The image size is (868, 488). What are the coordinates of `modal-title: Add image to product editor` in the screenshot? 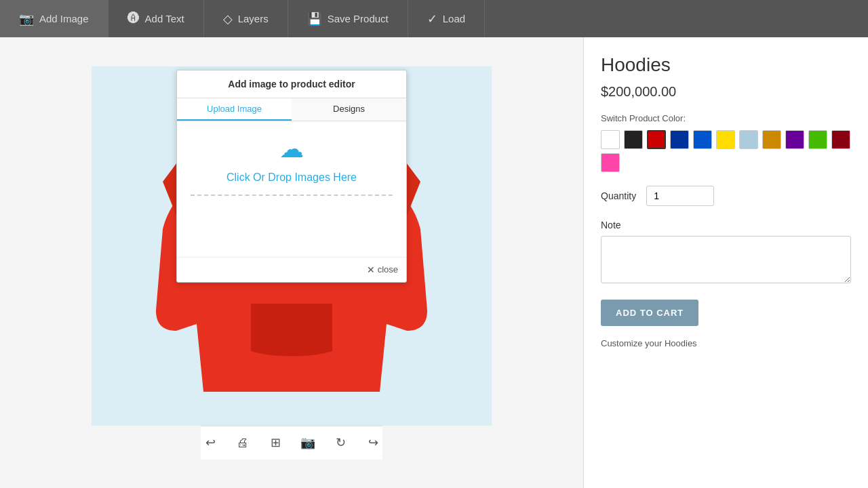 It's located at (292, 84).